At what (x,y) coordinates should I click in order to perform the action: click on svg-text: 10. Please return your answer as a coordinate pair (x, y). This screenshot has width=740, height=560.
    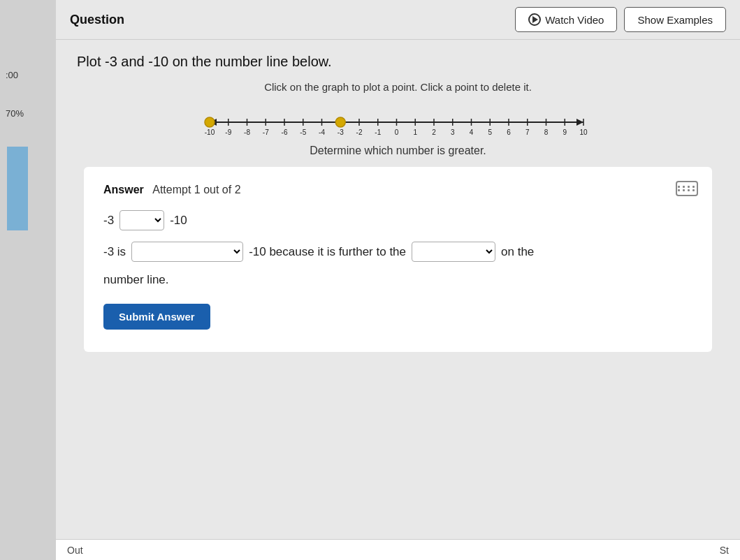
    Looking at the image, I should click on (583, 133).